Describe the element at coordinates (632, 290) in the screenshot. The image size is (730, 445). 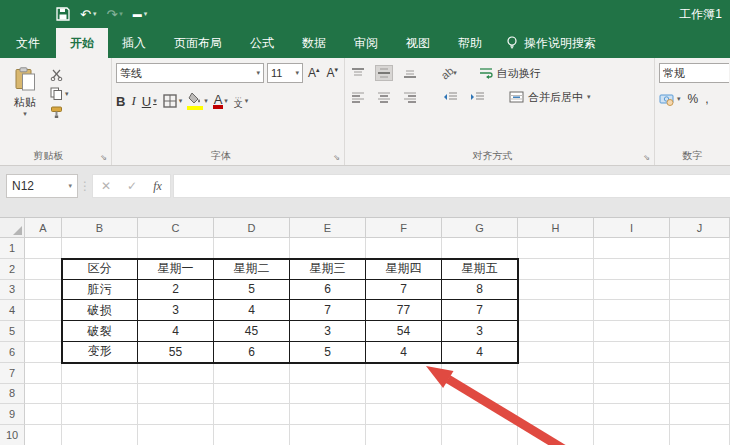
I see `cell-I3` at that location.